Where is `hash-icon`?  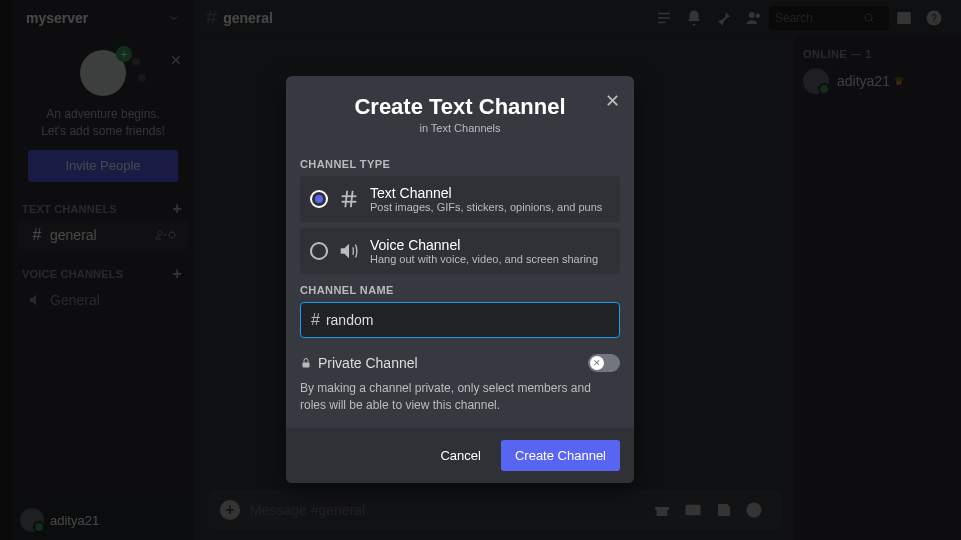 hash-icon is located at coordinates (349, 199).